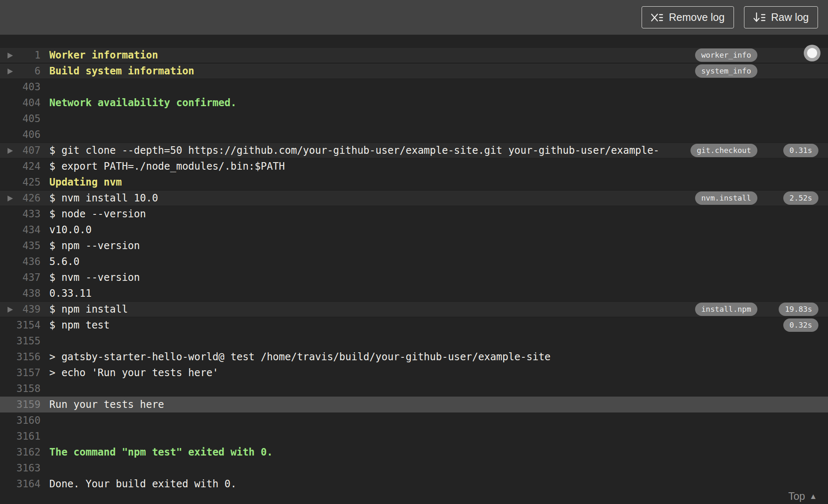  Describe the element at coordinates (801, 325) in the screenshot. I see `duration-badge: 0.32s` at that location.